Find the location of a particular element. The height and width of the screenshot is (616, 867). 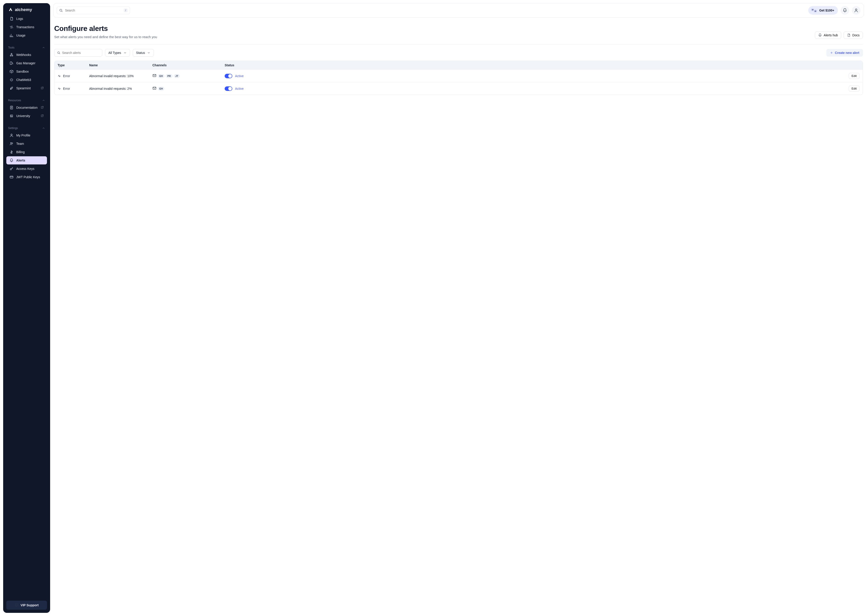

table-column-header is located at coordinates (850, 65).